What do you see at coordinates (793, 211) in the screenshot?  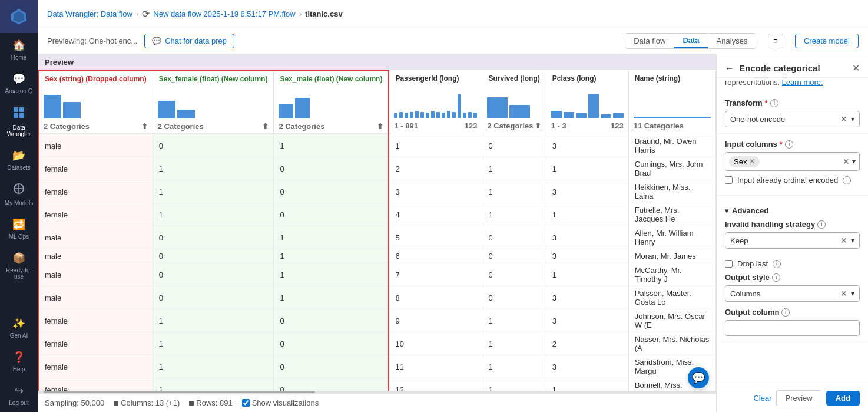 I see `advanced-section-title: ▾ Advanced` at bounding box center [793, 211].